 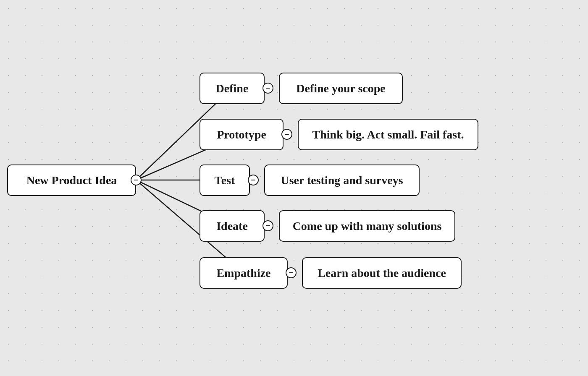 What do you see at coordinates (268, 226) in the screenshot?
I see `ideate-connector-dot` at bounding box center [268, 226].